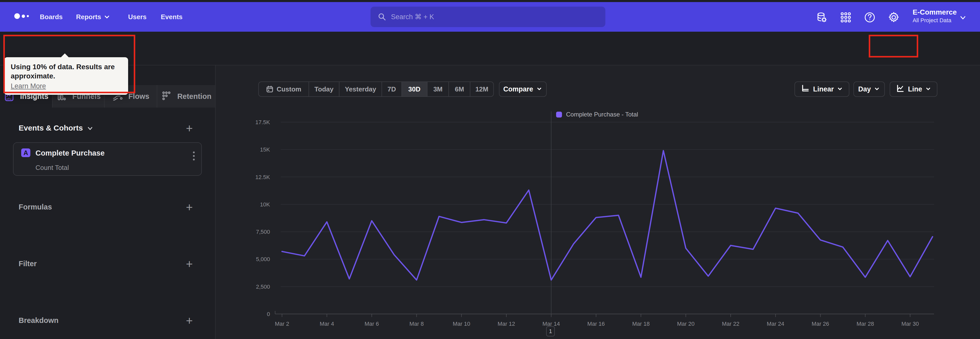 The height and width of the screenshot is (339, 980). I want to click on svg-text: Mar 24, so click(775, 324).